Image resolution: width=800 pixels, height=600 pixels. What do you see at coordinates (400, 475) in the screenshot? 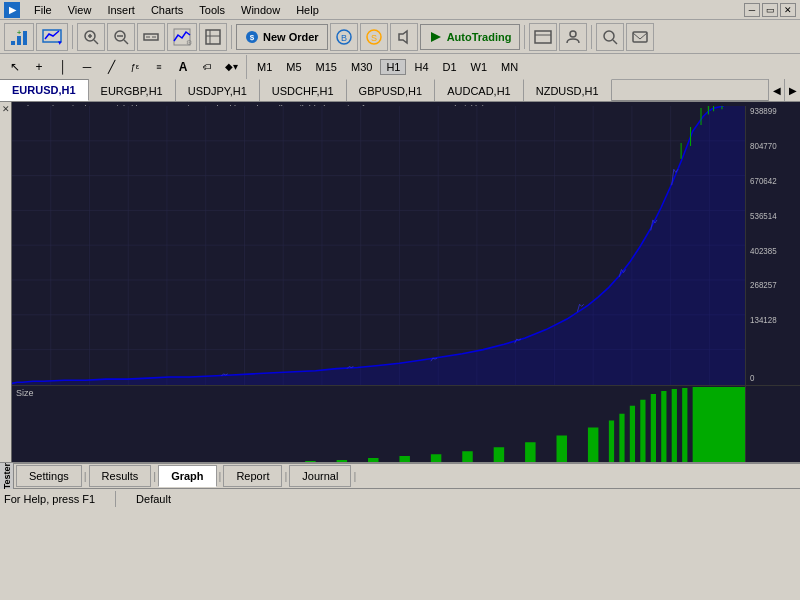
I see `bottom-panel: Tester Settings | Results | Graph | Repo…` at bounding box center [400, 475].